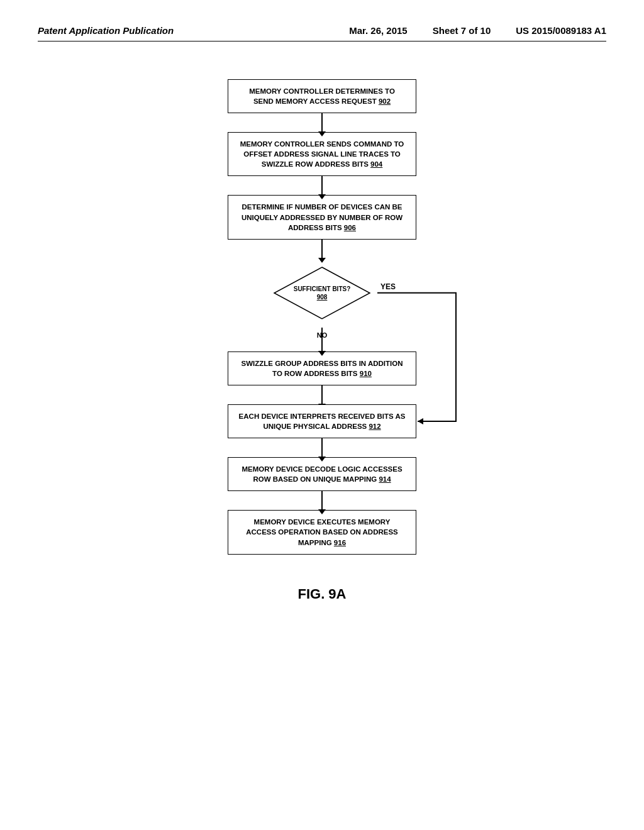  Describe the element at coordinates (322, 293) in the screenshot. I see `diamond-908: SUFFICIENT BITS? 908` at that location.